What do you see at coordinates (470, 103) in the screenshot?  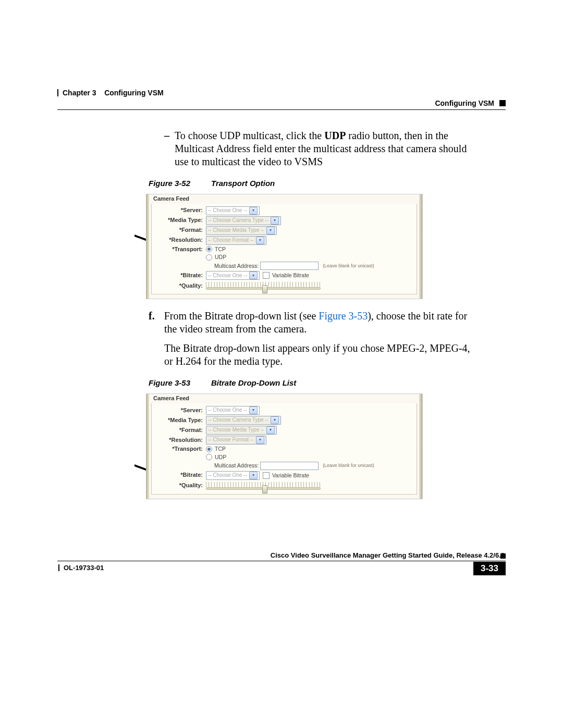 I see `running-head-right: Configuring VSM` at bounding box center [470, 103].